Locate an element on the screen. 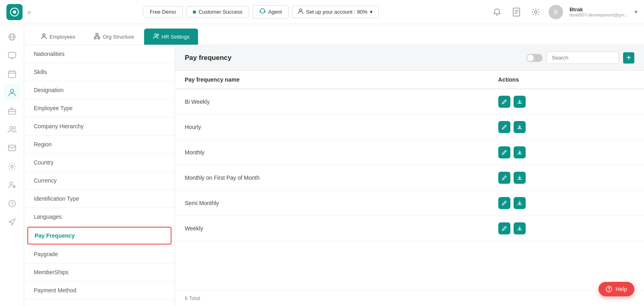  panel-header-right: + is located at coordinates (580, 58).